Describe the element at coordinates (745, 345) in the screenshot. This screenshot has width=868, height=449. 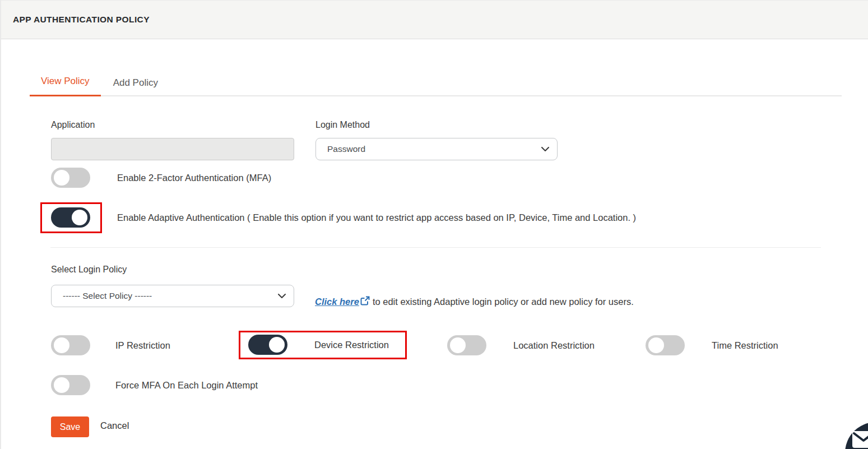
I see `time-restriction-label: Time Restriction` at that location.